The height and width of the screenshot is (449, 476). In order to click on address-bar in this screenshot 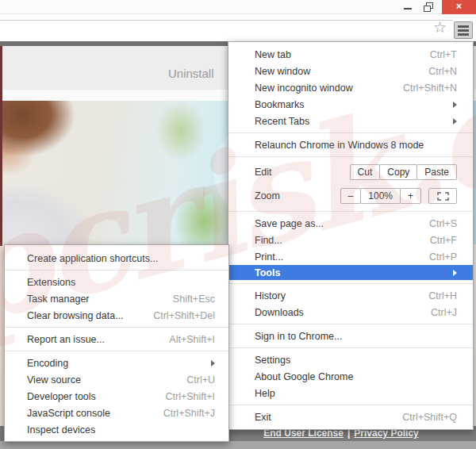, I will do `click(226, 21)`.